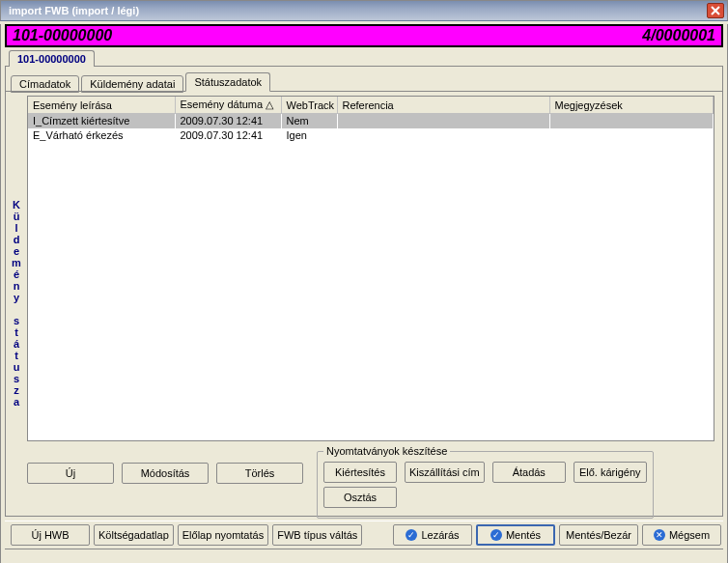  Describe the element at coordinates (101, 122) in the screenshot. I see `cell: I_Címzett kiértesítve` at that location.